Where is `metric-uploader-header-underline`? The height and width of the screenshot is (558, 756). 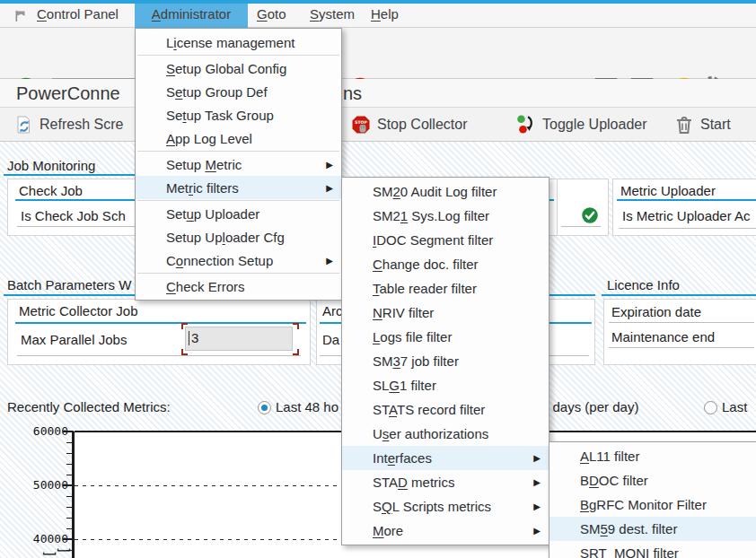 metric-uploader-header-underline is located at coordinates (686, 200).